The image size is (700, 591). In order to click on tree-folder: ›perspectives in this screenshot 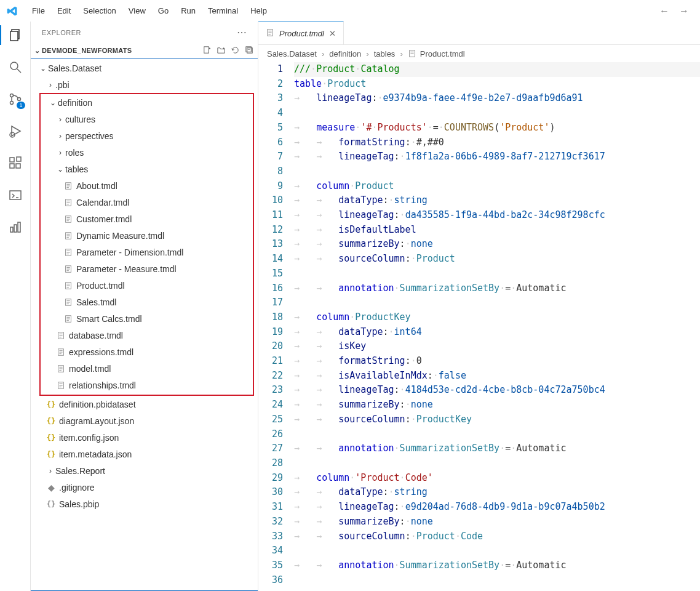, I will do `click(146, 135)`.